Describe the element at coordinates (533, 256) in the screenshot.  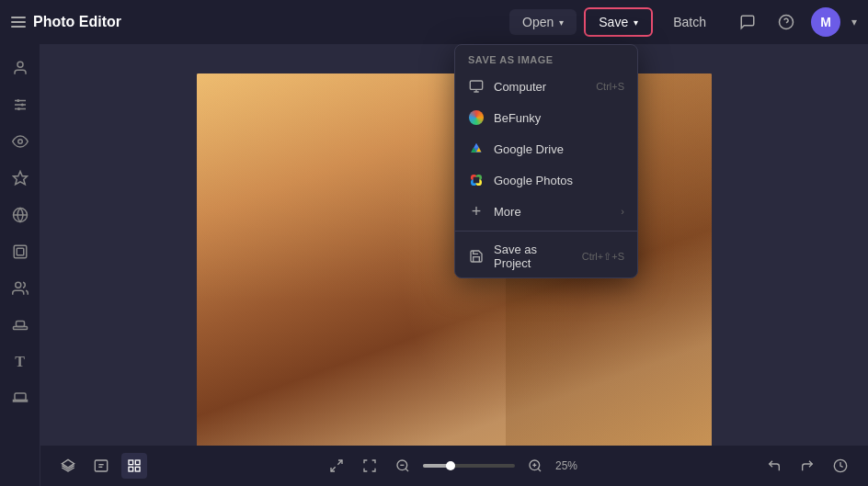
I see `save-project-label: Save as Project` at that location.